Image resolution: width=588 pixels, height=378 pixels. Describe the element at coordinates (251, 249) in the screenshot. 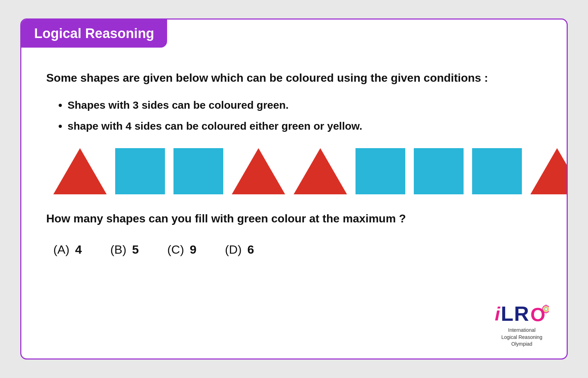

I see `option-d-value: 6` at that location.